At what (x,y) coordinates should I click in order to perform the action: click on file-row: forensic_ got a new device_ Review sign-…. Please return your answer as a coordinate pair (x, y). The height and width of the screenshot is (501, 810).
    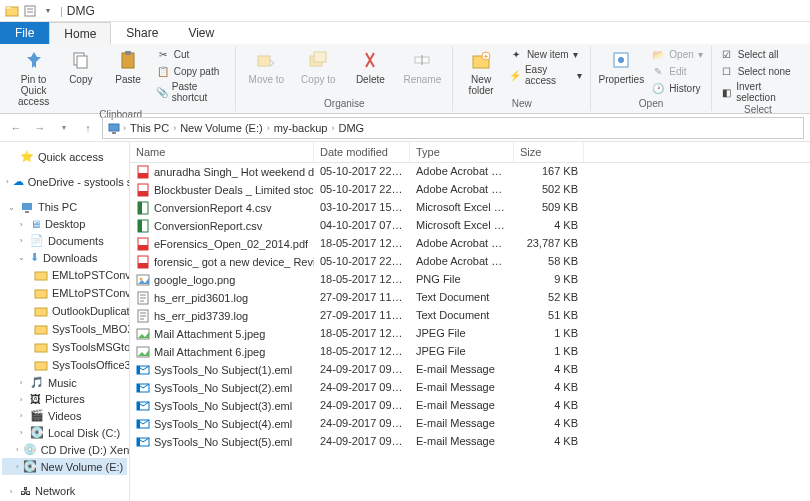
    Looking at the image, I should click on (470, 262).